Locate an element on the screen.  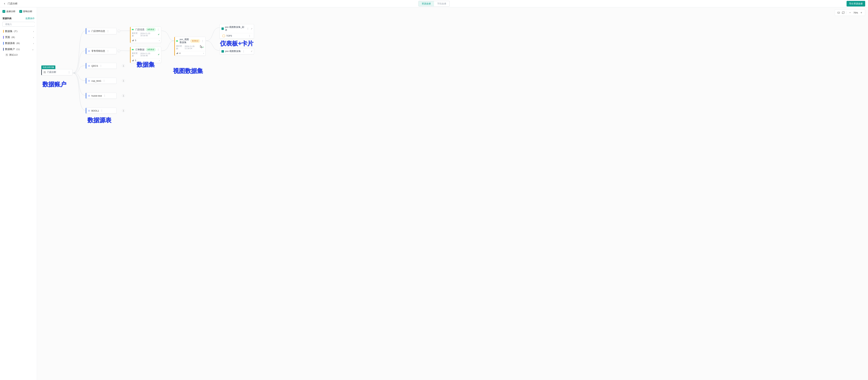
label-dashcard: 仪表板+卡片 is located at coordinates (237, 43).